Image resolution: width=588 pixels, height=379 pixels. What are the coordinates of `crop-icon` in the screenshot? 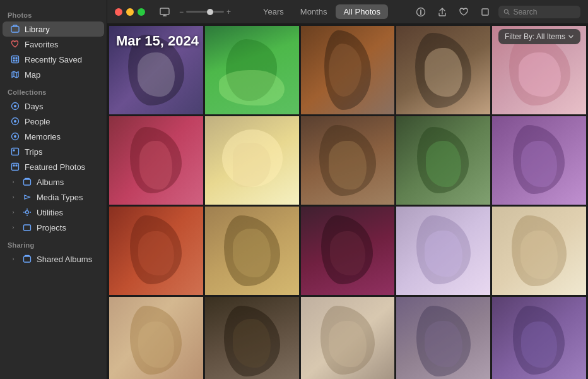 It's located at (485, 12).